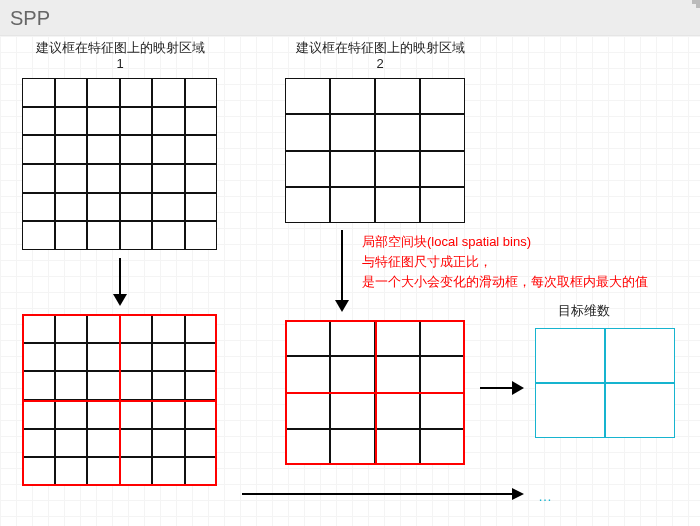 The height and width of the screenshot is (526, 700). What do you see at coordinates (584, 311) in the screenshot?
I see `caption-target-dim: 目标维数` at bounding box center [584, 311].